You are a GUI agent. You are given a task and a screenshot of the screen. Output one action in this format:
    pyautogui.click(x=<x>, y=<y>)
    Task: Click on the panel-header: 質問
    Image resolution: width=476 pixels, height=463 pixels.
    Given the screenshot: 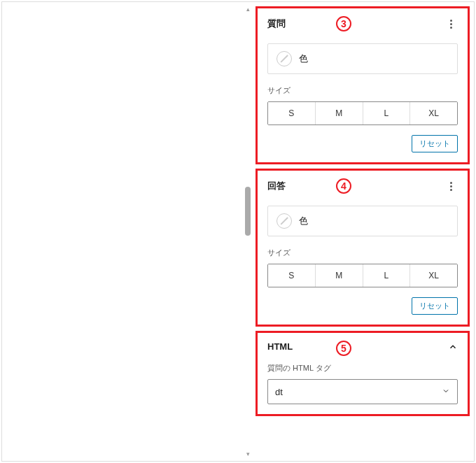 What is the action you would take?
    pyautogui.click(x=363, y=24)
    